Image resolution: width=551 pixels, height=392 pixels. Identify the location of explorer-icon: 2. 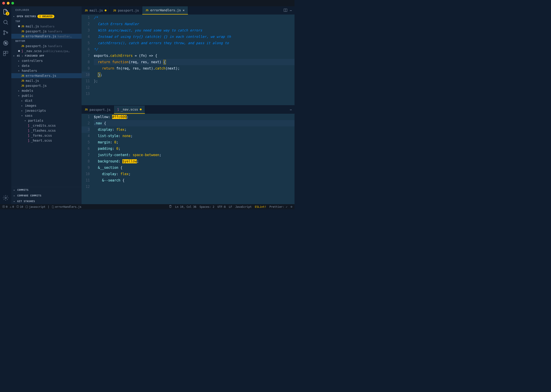
(6, 12).